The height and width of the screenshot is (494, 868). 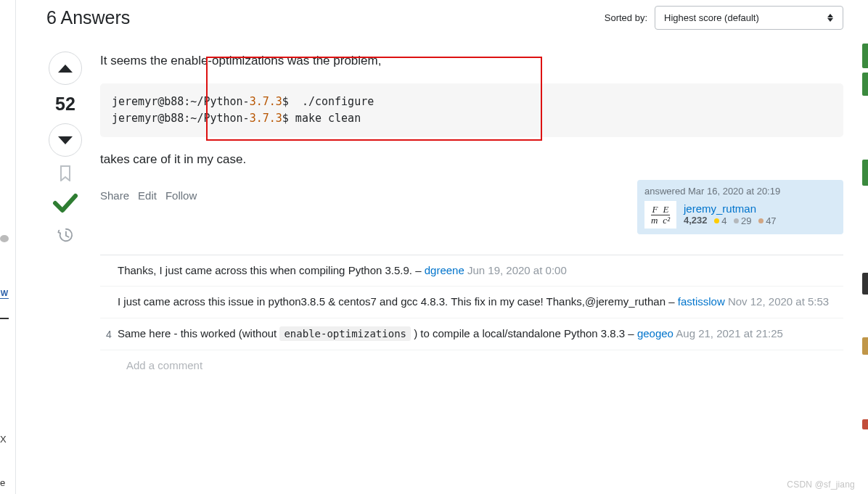 What do you see at coordinates (65, 140) in the screenshot?
I see `downvote-button` at bounding box center [65, 140].